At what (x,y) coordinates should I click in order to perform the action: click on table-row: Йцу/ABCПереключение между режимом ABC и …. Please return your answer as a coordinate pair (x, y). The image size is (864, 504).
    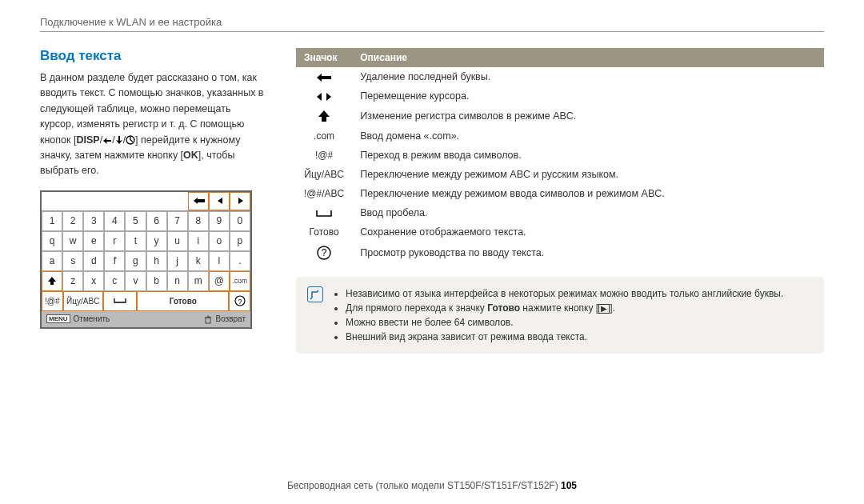
    Looking at the image, I should click on (560, 174).